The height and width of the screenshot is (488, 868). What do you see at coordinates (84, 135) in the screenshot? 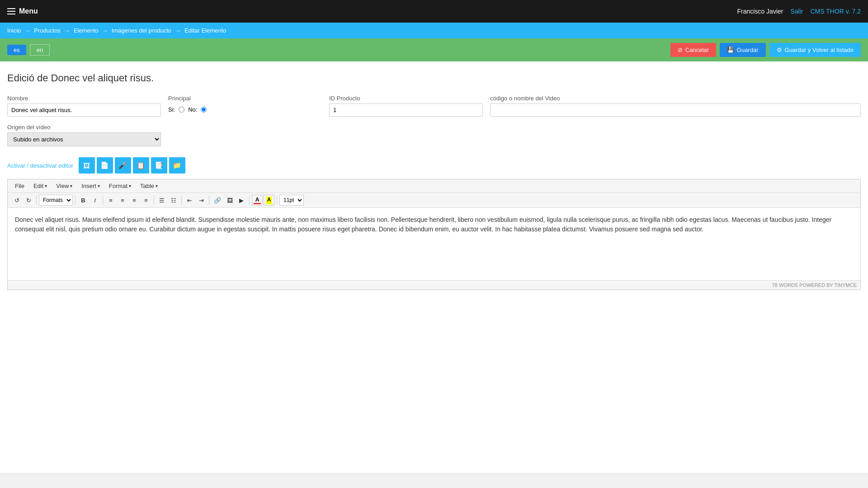
I see `origen-group: Origen del vídeo Subido en archivos YouT…` at bounding box center [84, 135].